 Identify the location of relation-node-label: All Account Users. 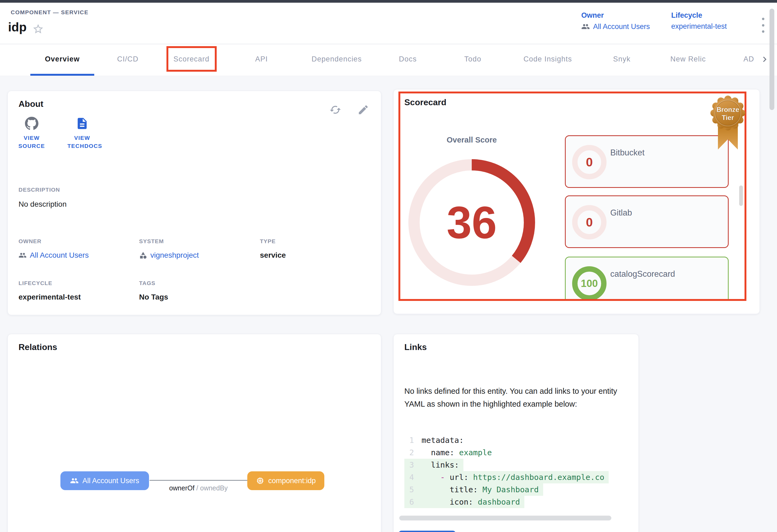
(111, 481).